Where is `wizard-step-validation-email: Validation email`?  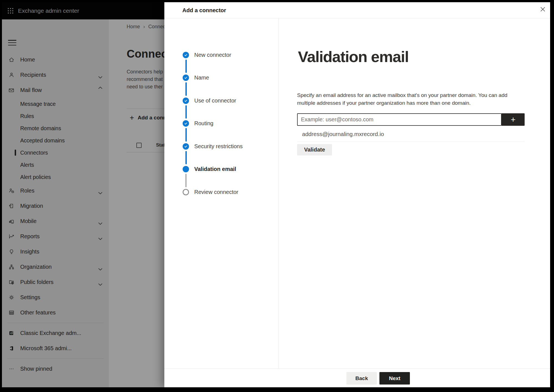
wizard-step-validation-email: Validation email is located at coordinates (221, 169).